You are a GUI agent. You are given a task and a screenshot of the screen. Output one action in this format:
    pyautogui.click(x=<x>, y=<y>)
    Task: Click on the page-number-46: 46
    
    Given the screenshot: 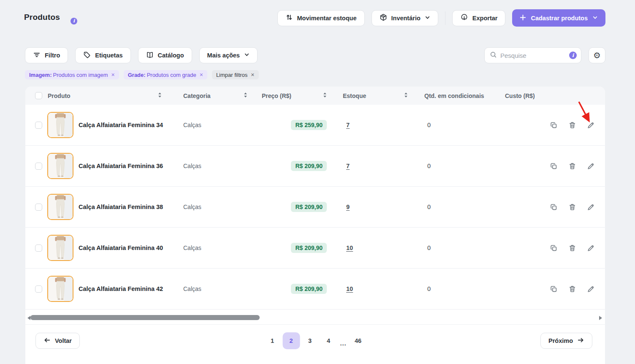 What is the action you would take?
    pyautogui.click(x=358, y=341)
    